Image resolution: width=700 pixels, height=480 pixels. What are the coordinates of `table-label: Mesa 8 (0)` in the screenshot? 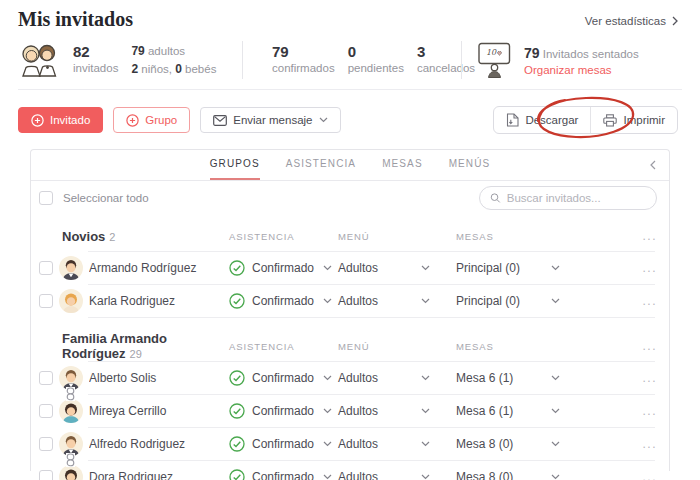 It's located at (484, 475).